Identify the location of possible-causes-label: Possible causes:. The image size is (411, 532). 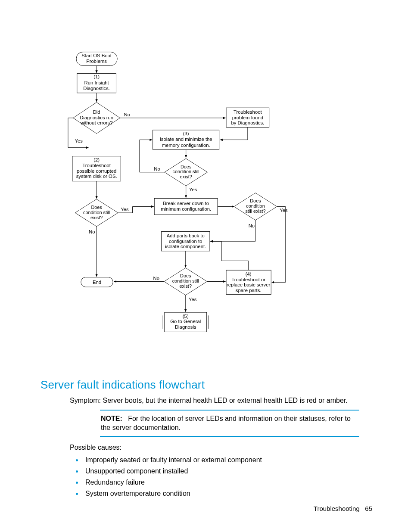
(221, 448).